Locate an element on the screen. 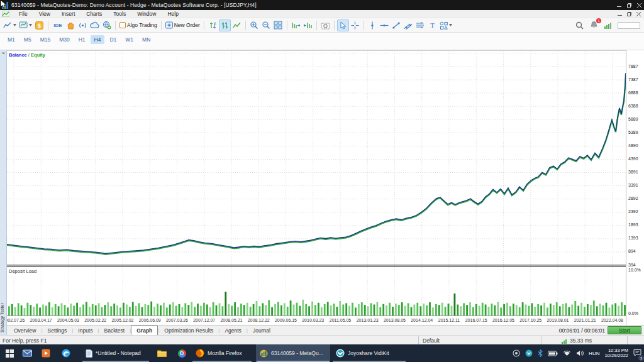  tile-windows-button is located at coordinates (278, 25).